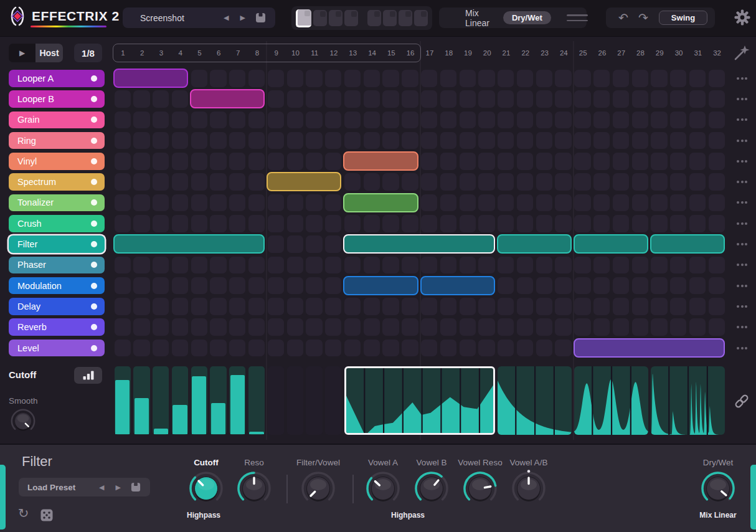 This screenshot has width=756, height=532. I want to click on effect-block-level, so click(649, 348).